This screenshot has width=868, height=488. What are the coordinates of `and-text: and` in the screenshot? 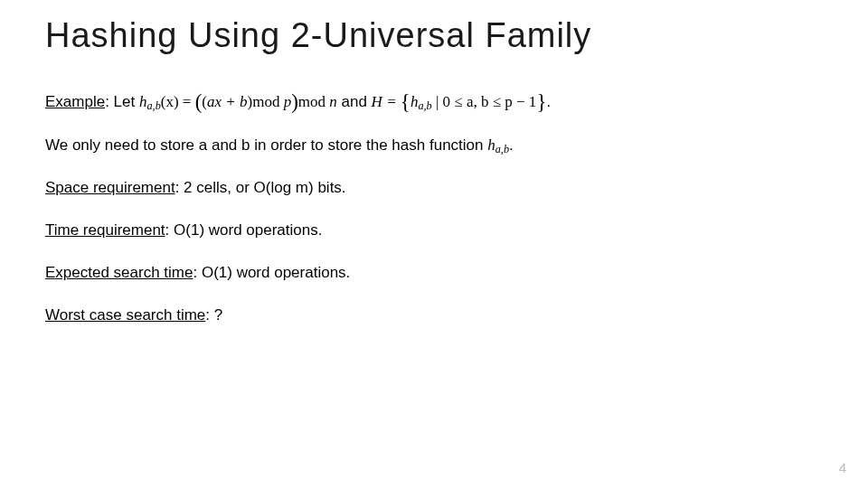 It's located at (354, 101).